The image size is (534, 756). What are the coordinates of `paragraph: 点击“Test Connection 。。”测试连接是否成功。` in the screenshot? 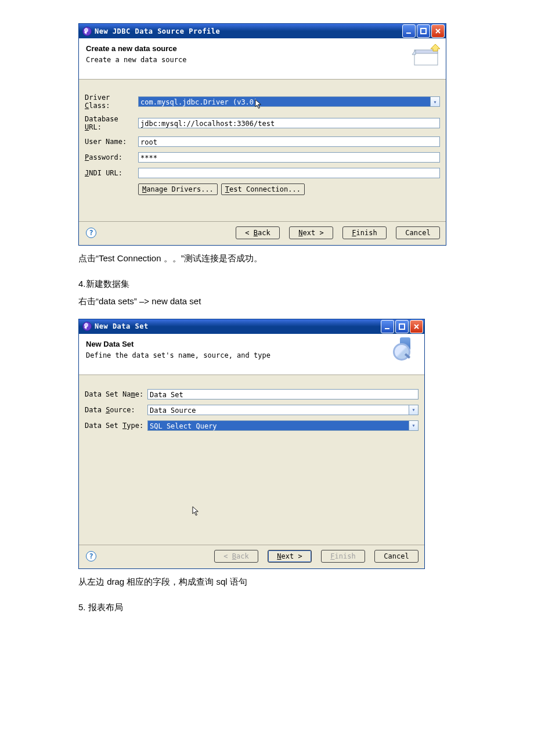 It's located at (286, 258).